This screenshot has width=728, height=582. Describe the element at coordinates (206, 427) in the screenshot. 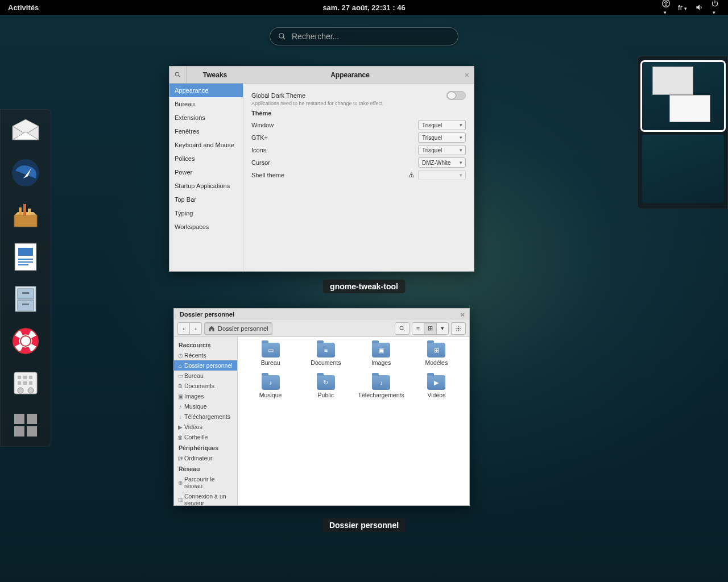

I see `sidebar-videos: ▶Vidéos` at that location.